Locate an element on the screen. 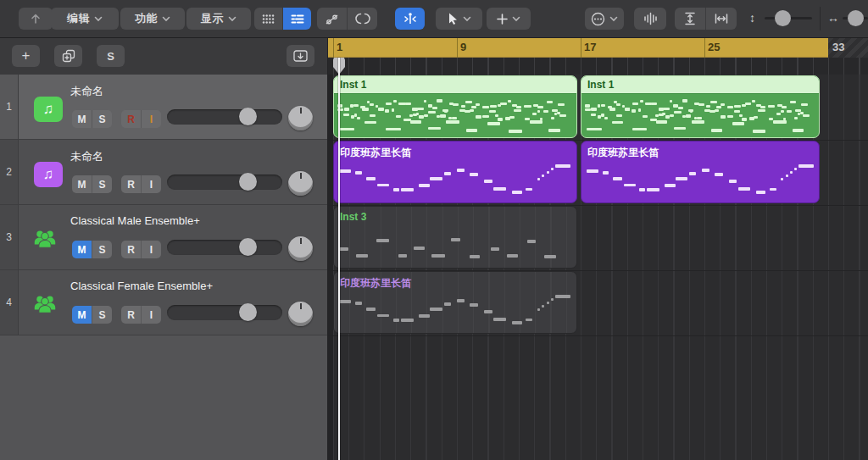  track-header-row: 2♫未命名MSRI is located at coordinates (164, 173).